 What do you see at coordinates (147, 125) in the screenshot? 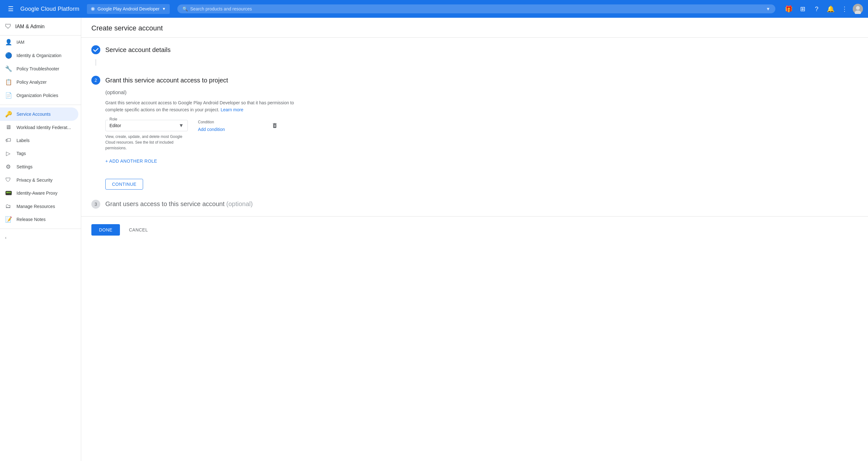
I see `role-select-row: Editor ▼` at bounding box center [147, 125].